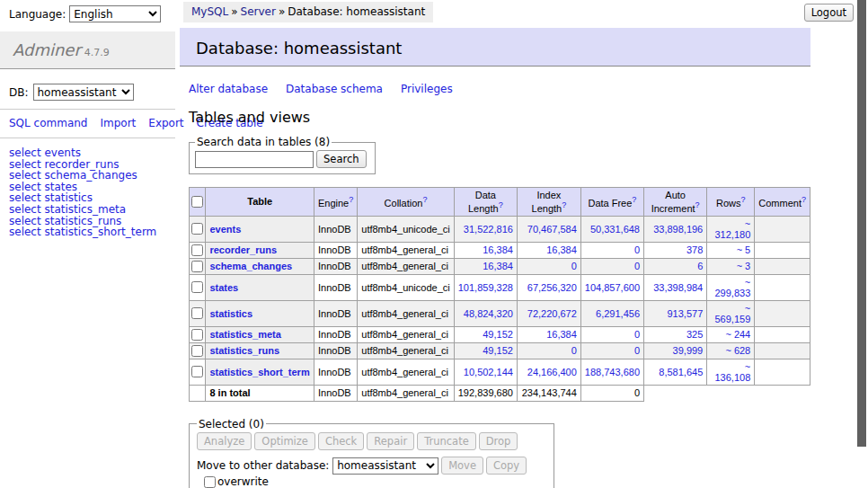 The image size is (868, 488). Describe the element at coordinates (495, 47) in the screenshot. I see `page-title: Database: homeassistant` at that location.